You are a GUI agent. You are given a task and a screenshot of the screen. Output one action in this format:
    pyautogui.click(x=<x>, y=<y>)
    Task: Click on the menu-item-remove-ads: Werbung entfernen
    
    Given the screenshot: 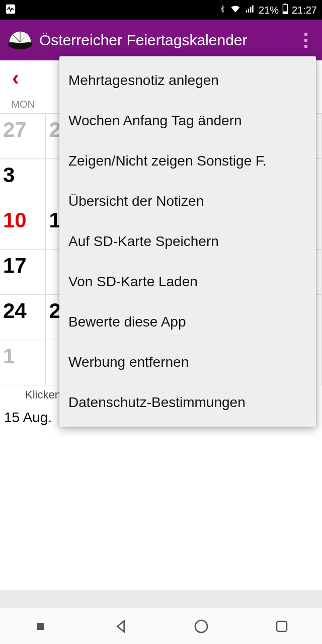 What is the action you would take?
    pyautogui.click(x=188, y=362)
    